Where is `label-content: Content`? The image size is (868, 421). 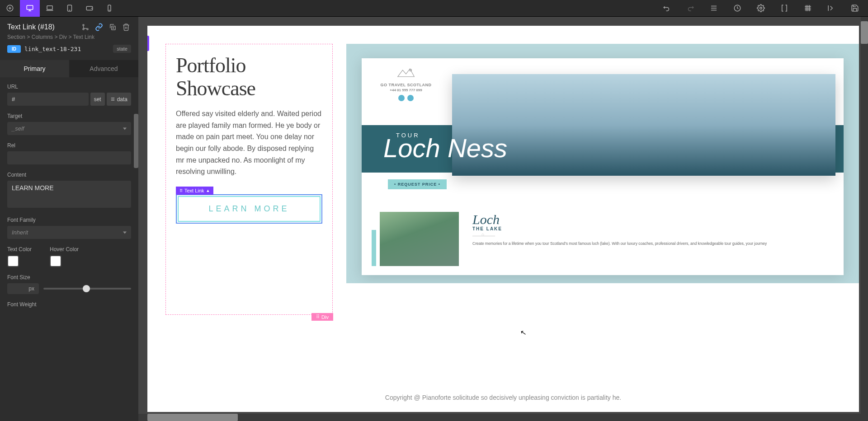 label-content: Content is located at coordinates (69, 175).